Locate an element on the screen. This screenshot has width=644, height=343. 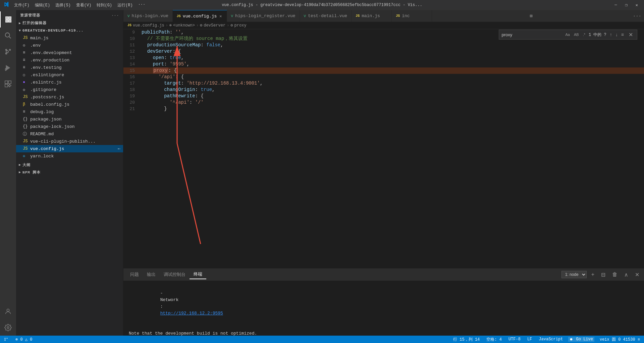
search-navigation: ↑ ↓ ≡ is located at coordinates (617, 35).